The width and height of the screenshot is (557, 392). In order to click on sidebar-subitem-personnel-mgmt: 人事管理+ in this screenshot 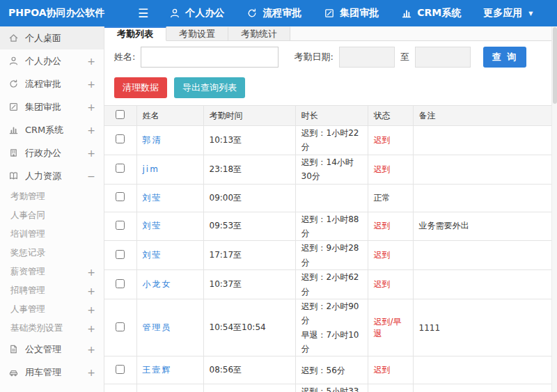, I will do `click(52, 309)`.